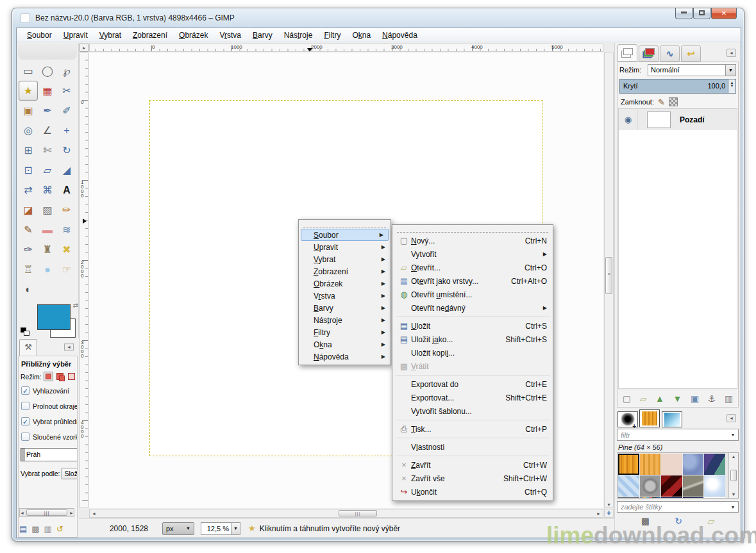 This screenshot has height=553, width=756. I want to click on file-menu-item-otev-t-jako-vrstvy-: ▦Otevřít jako vrstvy...Ctrl+Alt+O, so click(473, 281).